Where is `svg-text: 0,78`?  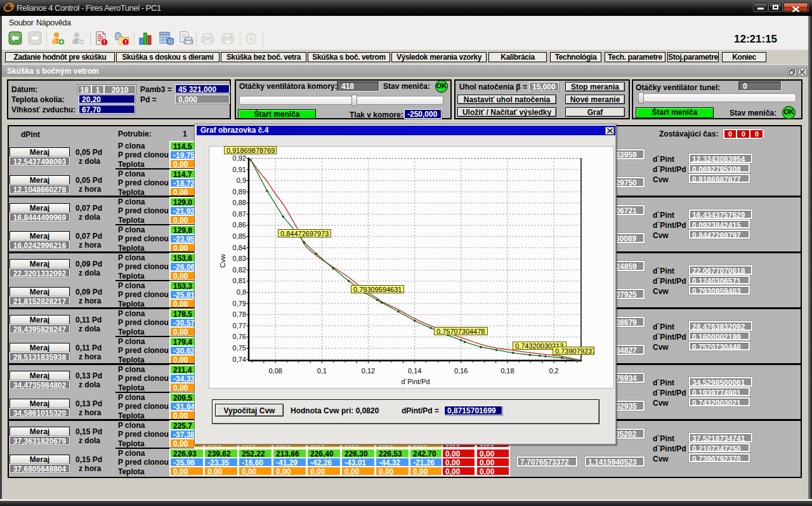
svg-text: 0,78 is located at coordinates (240, 314).